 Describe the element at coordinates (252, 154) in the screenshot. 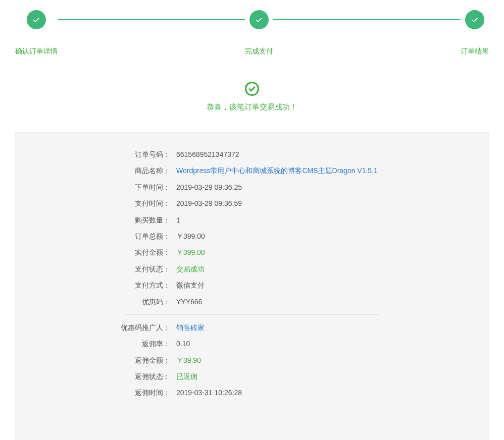

I see `row-order-number: 订单号码： 6615689521347372` at that location.